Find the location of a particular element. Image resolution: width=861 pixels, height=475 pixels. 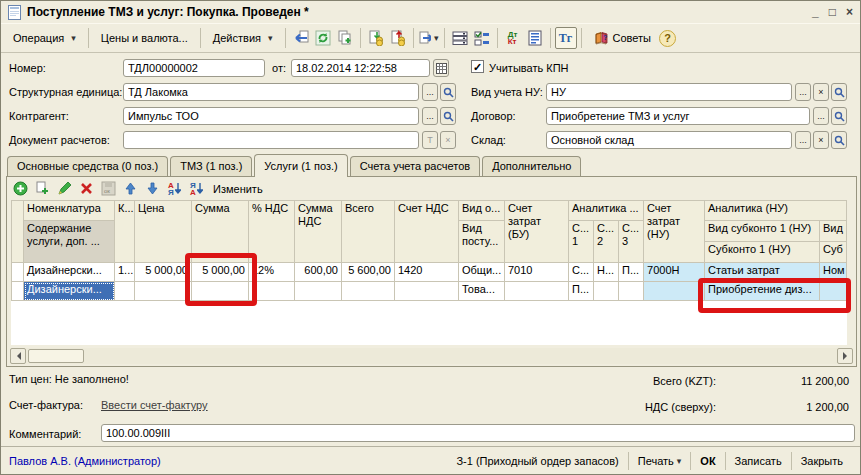

list-settings-button is located at coordinates (460, 38).